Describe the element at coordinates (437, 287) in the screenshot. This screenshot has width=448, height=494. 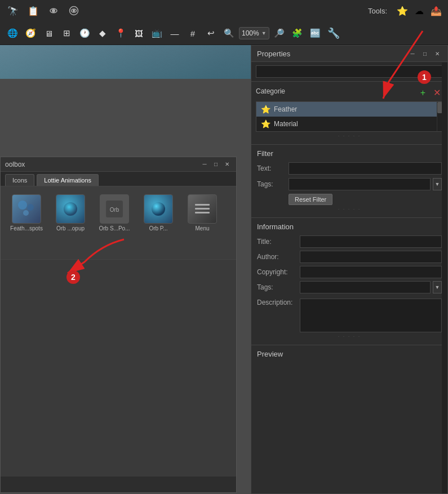
I see `info-tags-dropdown-btn: ▼` at that location.